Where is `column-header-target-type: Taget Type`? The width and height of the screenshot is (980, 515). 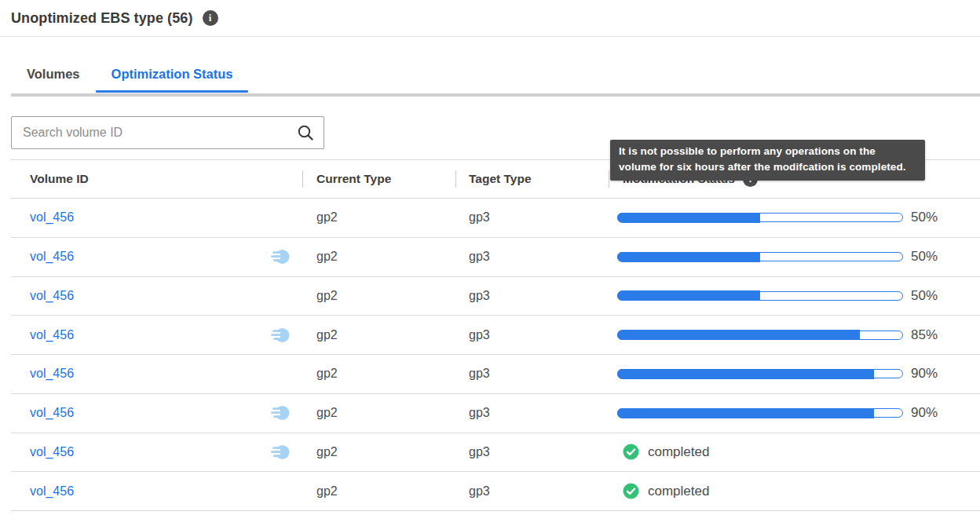 column-header-target-type: Taget Type is located at coordinates (532, 179).